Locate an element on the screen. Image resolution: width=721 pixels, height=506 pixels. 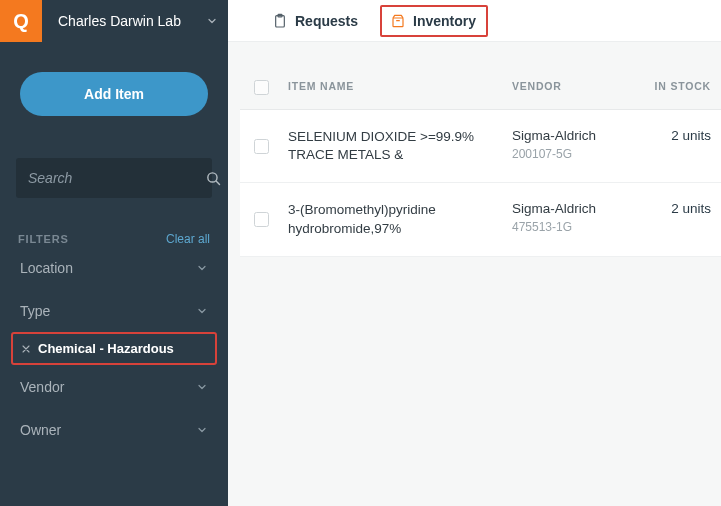
search-icon is located at coordinates (214, 178).